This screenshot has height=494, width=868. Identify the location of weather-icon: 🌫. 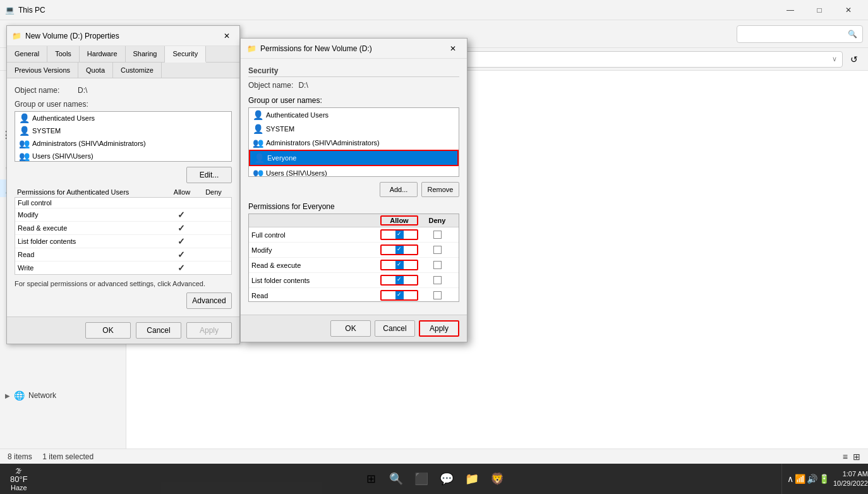
(19, 471).